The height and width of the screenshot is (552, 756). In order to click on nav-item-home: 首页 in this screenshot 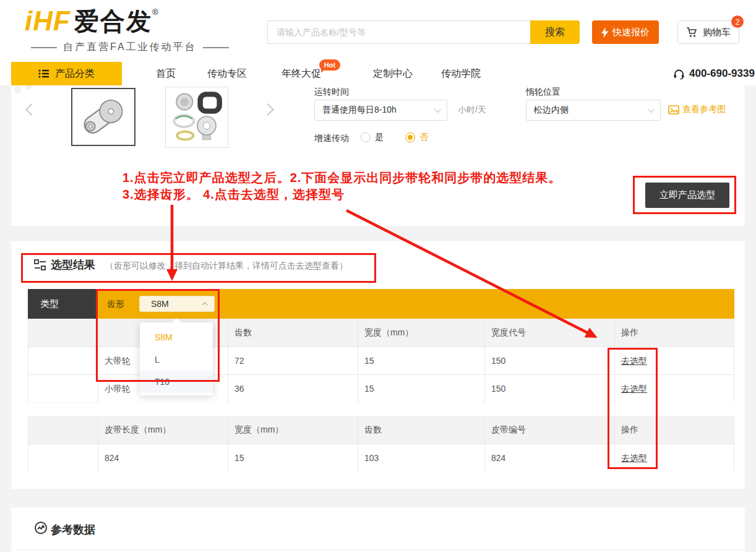, I will do `click(166, 74)`.